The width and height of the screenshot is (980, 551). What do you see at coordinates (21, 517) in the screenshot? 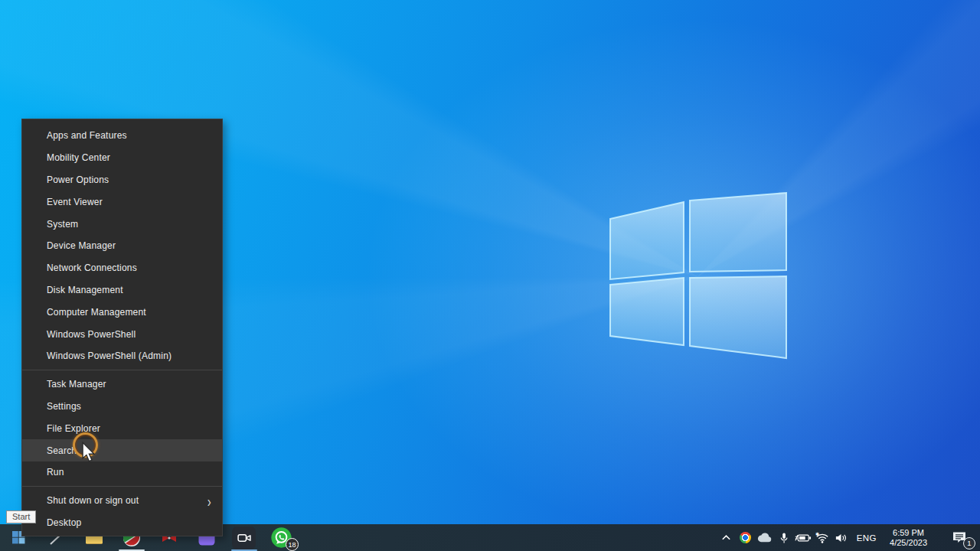
I see `start-tooltip: Start` at bounding box center [21, 517].